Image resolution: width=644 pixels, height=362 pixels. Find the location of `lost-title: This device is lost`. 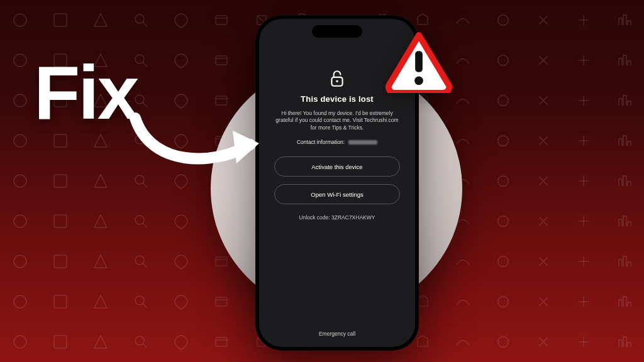

lost-title: This device is lost is located at coordinates (337, 99).